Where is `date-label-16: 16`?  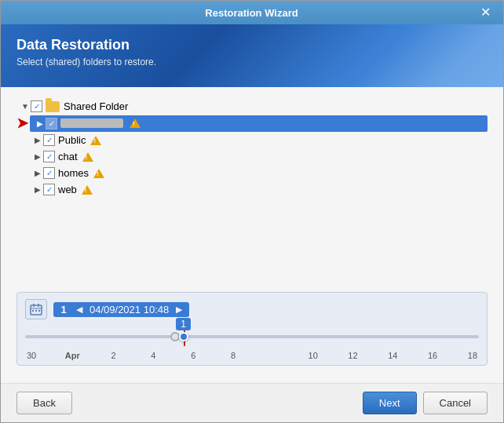 date-label-16: 16 is located at coordinates (433, 356).